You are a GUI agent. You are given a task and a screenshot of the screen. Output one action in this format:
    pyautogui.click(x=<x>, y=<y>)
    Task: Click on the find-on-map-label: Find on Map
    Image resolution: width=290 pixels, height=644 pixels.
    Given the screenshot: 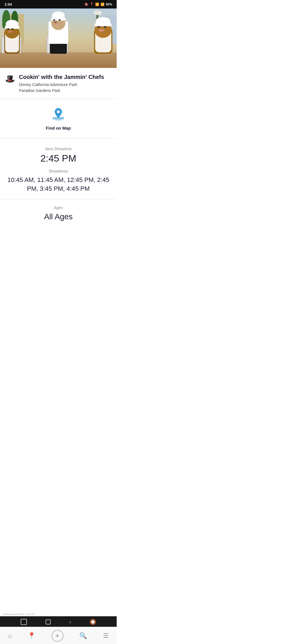 What is the action you would take?
    pyautogui.click(x=58, y=128)
    